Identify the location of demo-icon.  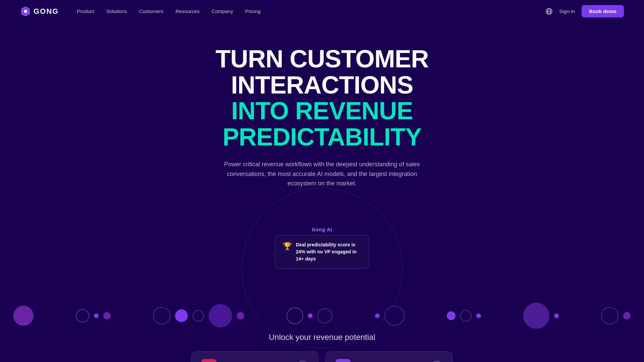
(209, 361).